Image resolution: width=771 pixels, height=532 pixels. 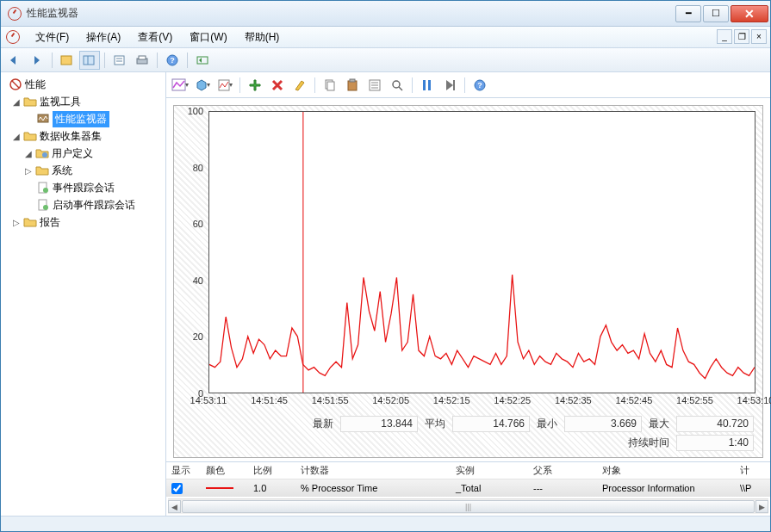 What do you see at coordinates (172, 60) in the screenshot?
I see `help-button: ?` at bounding box center [172, 60].